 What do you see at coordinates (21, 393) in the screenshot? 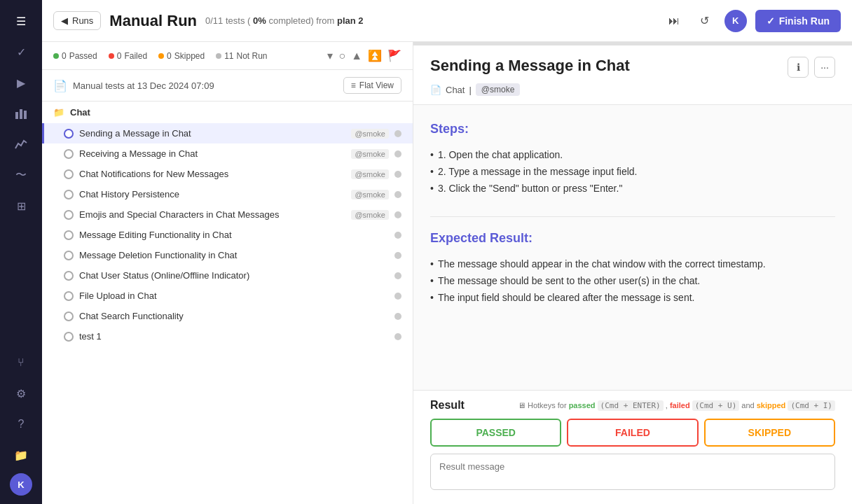
I see `settings-icon: ⚙` at bounding box center [21, 393].